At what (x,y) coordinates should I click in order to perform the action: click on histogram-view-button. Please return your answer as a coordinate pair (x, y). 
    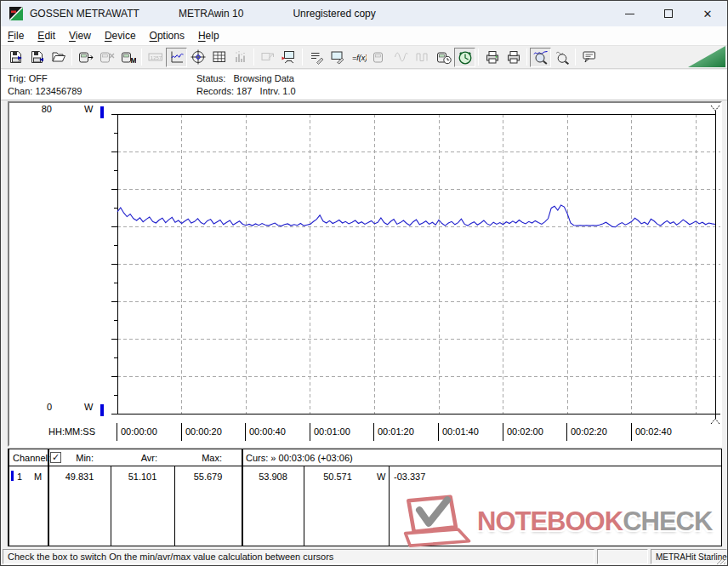
    Looking at the image, I should click on (240, 58).